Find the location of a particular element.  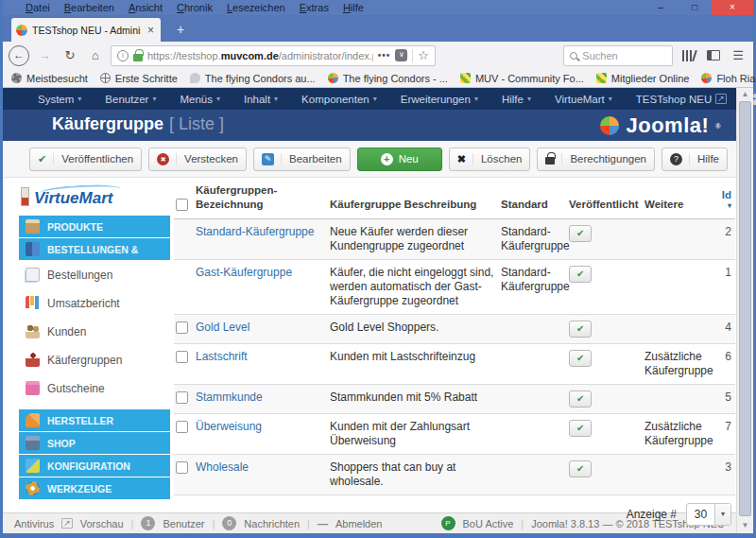

scroll-up-arrow: ▲ is located at coordinates (745, 95).